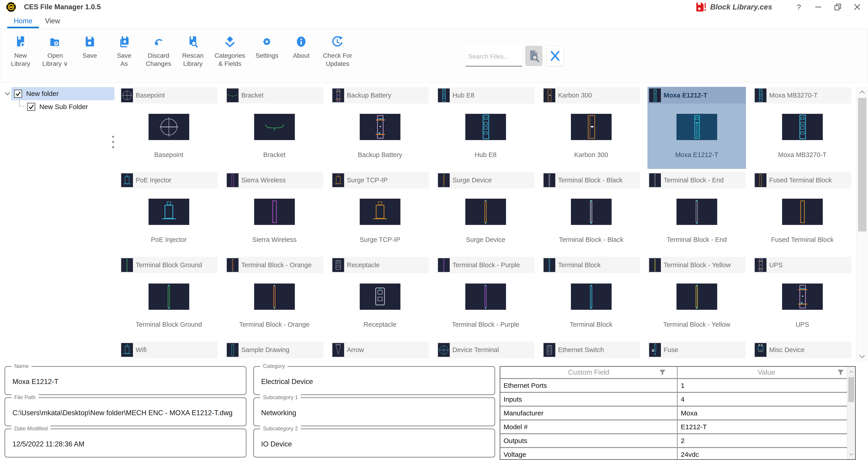  What do you see at coordinates (678, 454) in the screenshot?
I see `table-row: Voltage24vdc` at bounding box center [678, 454].